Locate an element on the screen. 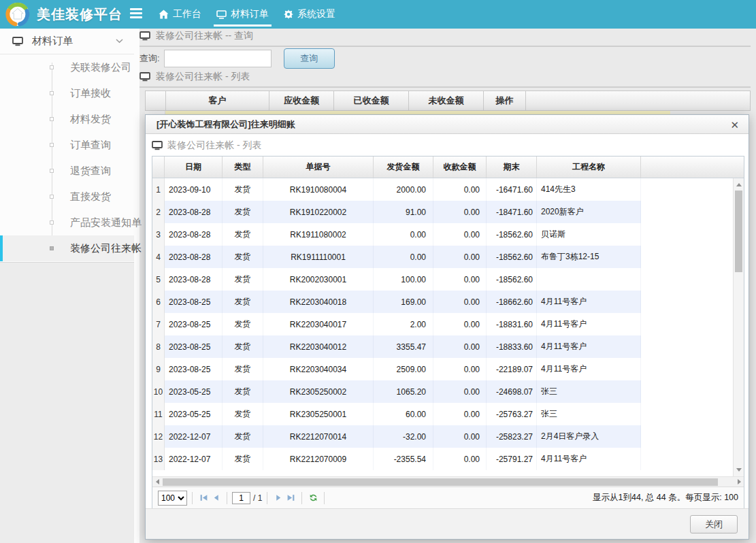  detail-column-header-6: 工程名称 is located at coordinates (589, 167).